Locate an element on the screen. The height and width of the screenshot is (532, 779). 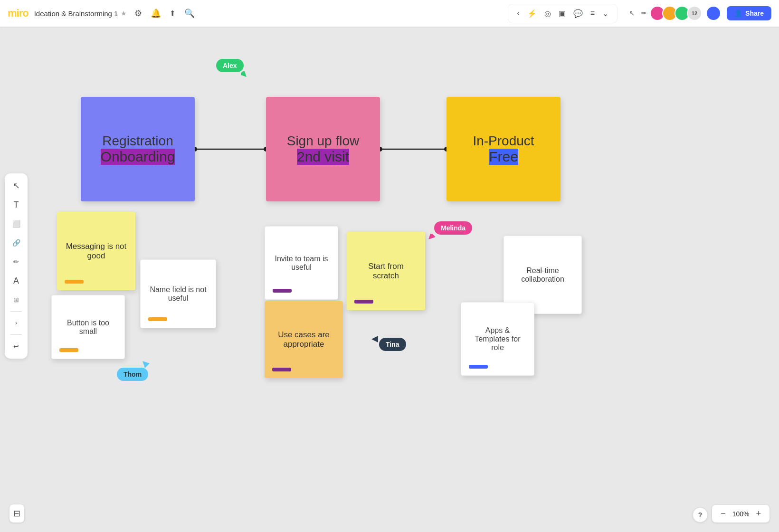
bell-icon: 🔔 is located at coordinates (156, 13).